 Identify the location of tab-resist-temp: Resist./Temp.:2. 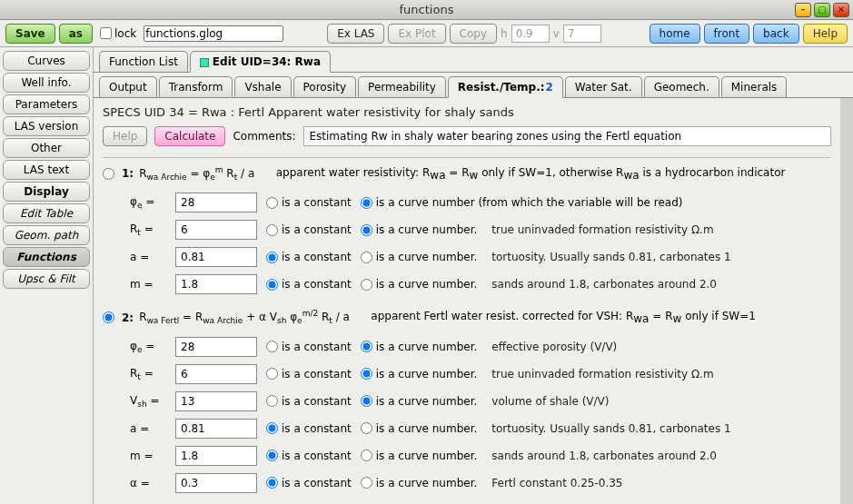
(505, 87).